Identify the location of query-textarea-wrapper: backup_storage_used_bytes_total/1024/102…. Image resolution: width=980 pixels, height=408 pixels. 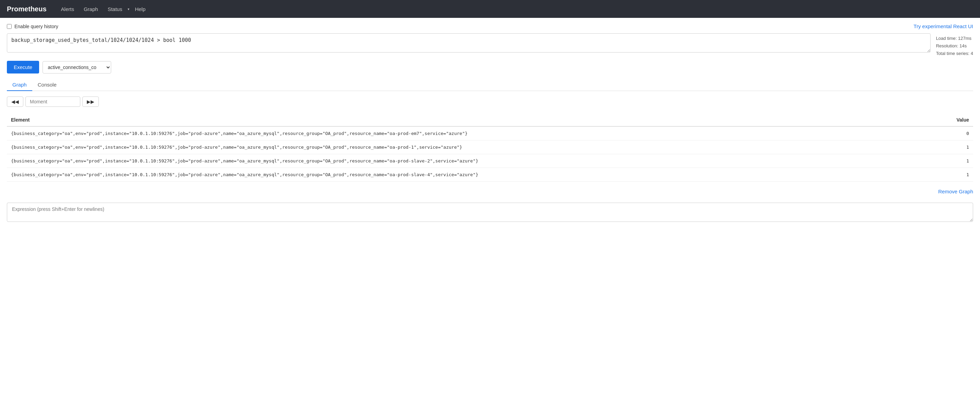
(469, 43).